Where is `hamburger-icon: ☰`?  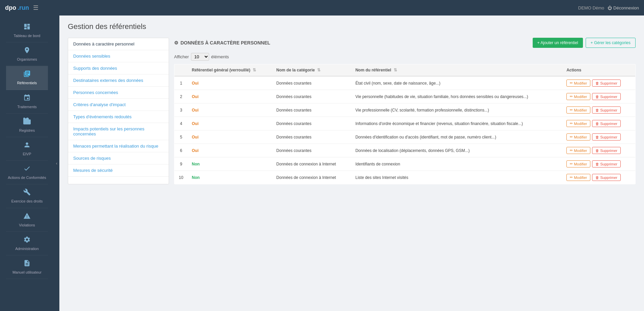
hamburger-icon: ☰ is located at coordinates (36, 8).